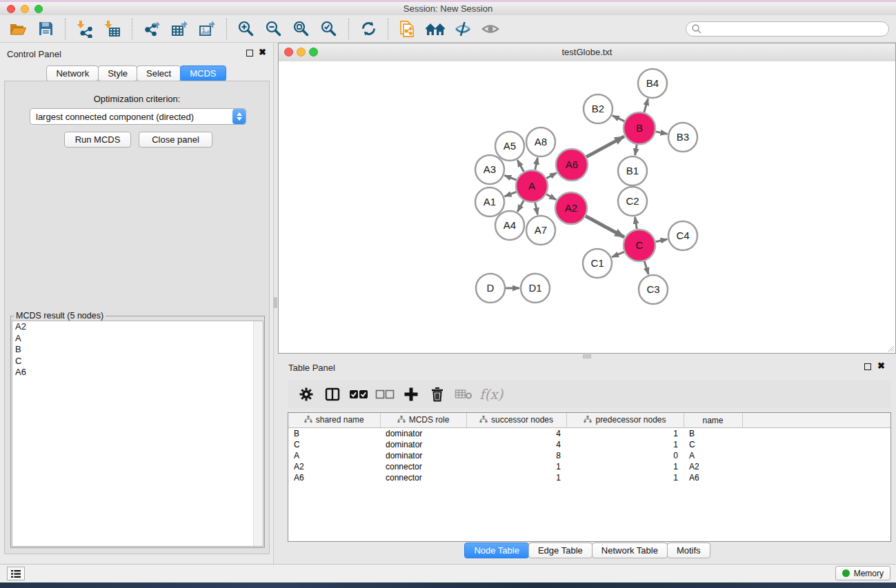 The width and height of the screenshot is (896, 588). What do you see at coordinates (510, 194) in the screenshot?
I see `edge-A-A1` at bounding box center [510, 194].